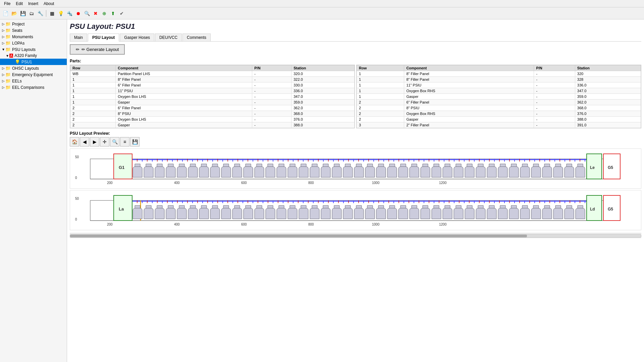 The image size is (644, 362). What do you see at coordinates (96, 13) in the screenshot?
I see `toolbar-close-x: ✖` at bounding box center [96, 13].